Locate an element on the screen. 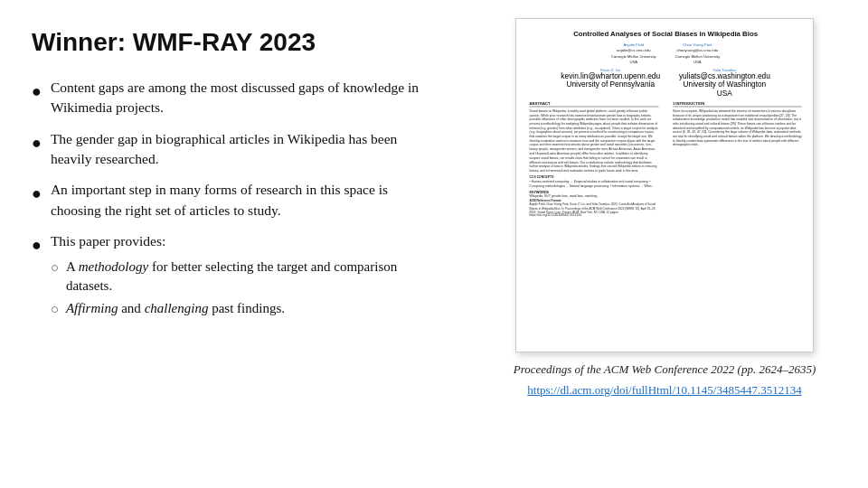 This screenshot has width=868, height=488. abstract-section: ABSTRACT Social biases on Wikipedia, a w… is located at coordinates (595, 159).